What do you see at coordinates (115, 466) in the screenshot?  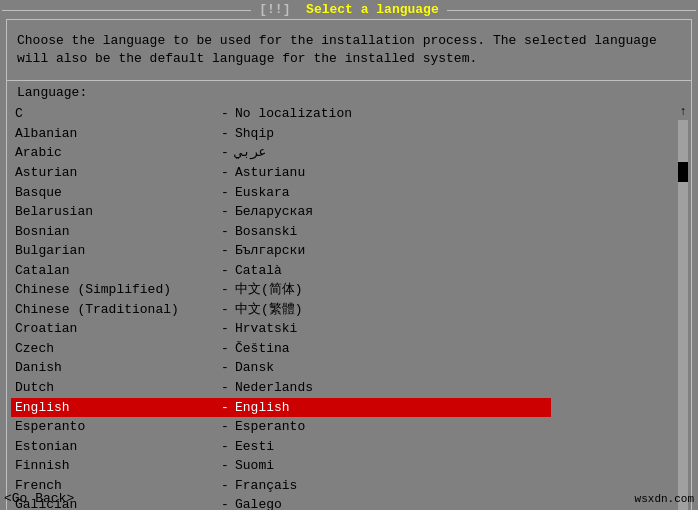 I see `lang-name: Finnish` at bounding box center [115, 466].